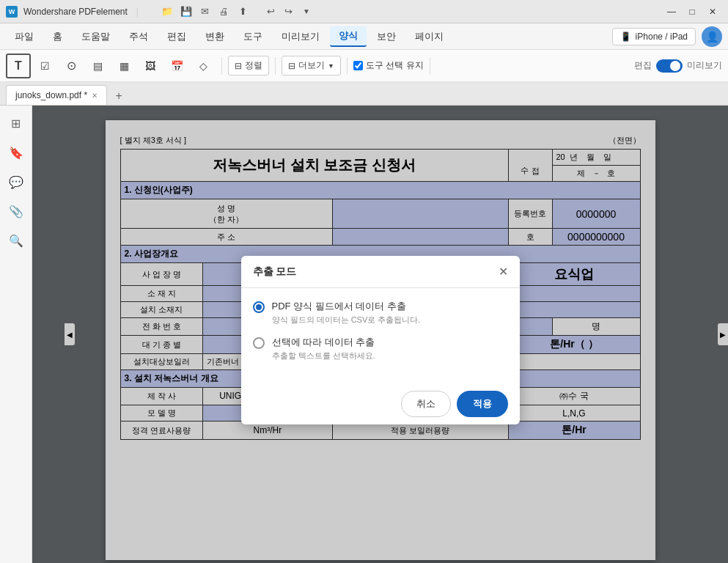 The width and height of the screenshot is (728, 563). I want to click on tab-close-icon: ✕, so click(95, 95).